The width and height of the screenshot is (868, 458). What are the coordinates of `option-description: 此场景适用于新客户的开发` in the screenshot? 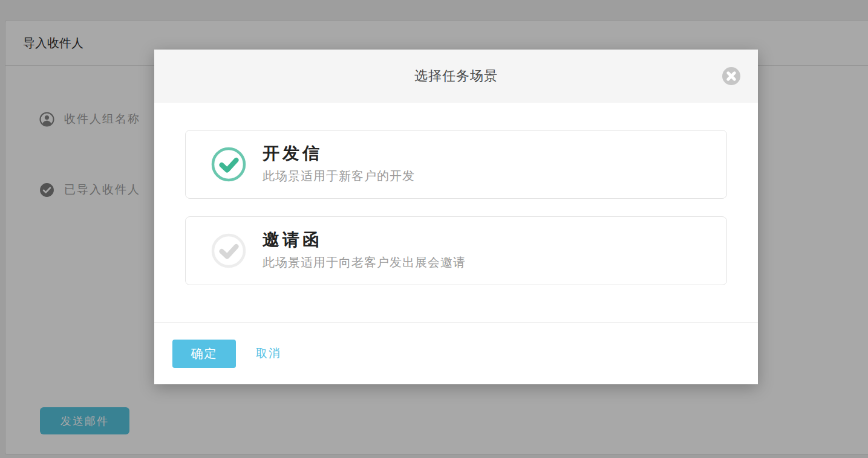 It's located at (339, 176).